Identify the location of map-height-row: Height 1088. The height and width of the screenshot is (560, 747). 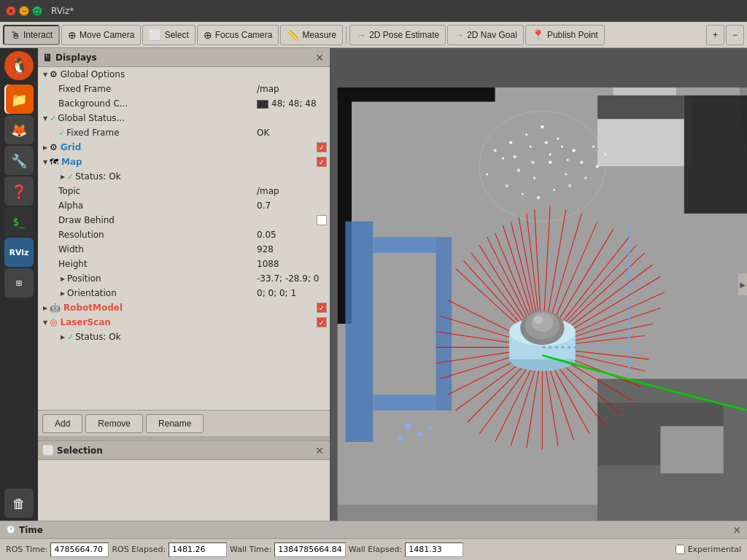
(184, 264).